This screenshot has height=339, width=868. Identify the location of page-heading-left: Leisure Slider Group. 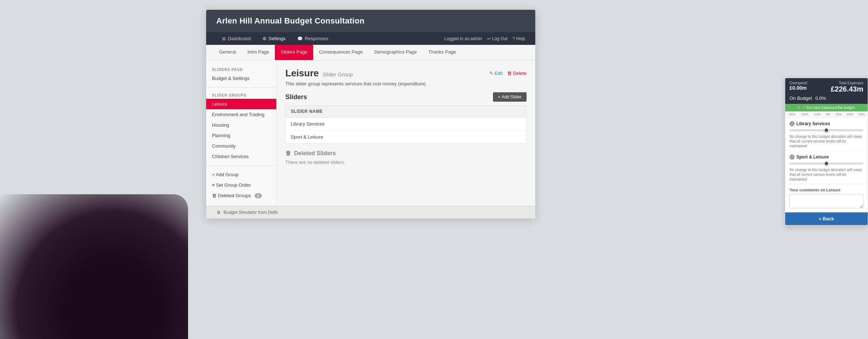
(319, 73).